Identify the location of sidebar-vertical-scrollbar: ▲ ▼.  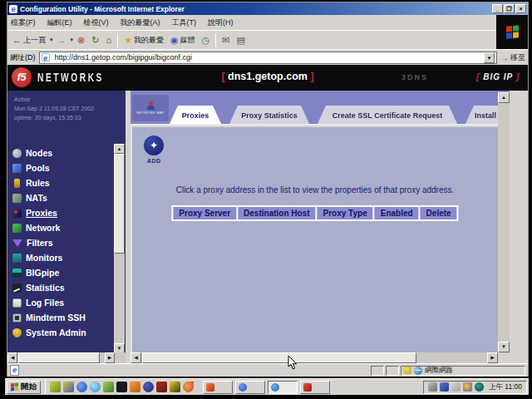
(120, 249).